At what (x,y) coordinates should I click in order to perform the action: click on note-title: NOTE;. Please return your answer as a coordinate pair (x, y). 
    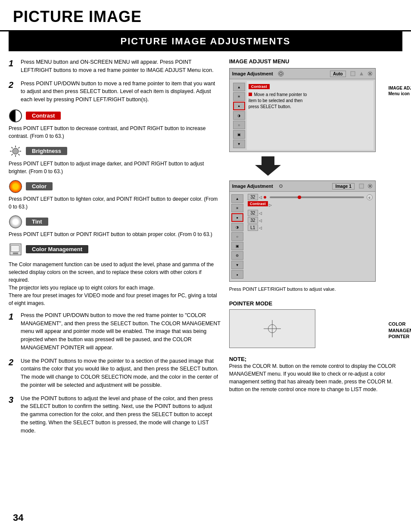
    Looking at the image, I should click on (316, 359).